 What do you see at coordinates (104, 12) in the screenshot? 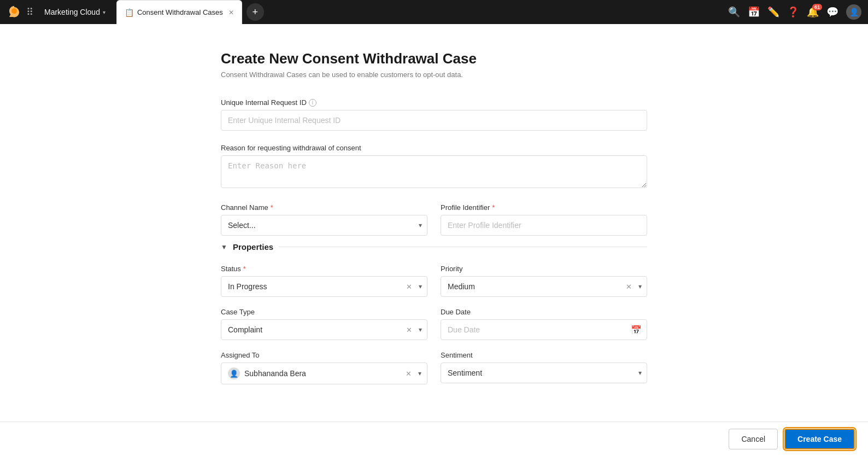
I see `app-chevron-icon: ▾` at bounding box center [104, 12].